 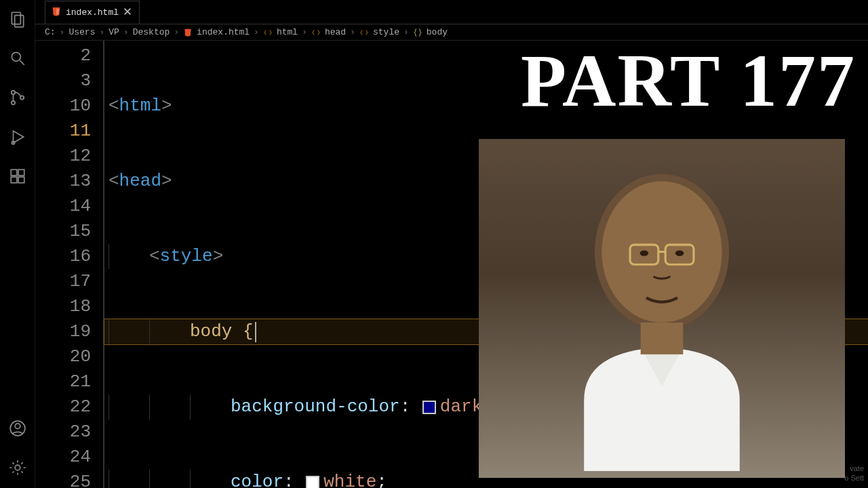 What do you see at coordinates (127, 13) in the screenshot?
I see `close-icon` at bounding box center [127, 13].